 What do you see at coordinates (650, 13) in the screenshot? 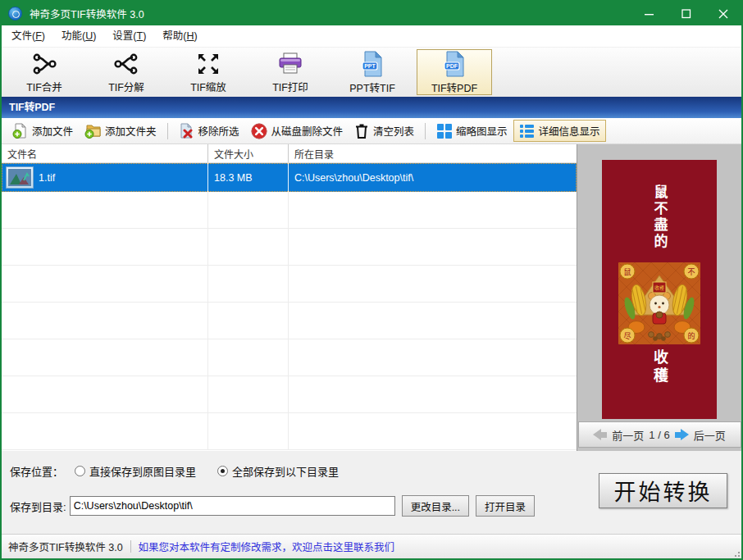
I see `minimize-button` at bounding box center [650, 13].